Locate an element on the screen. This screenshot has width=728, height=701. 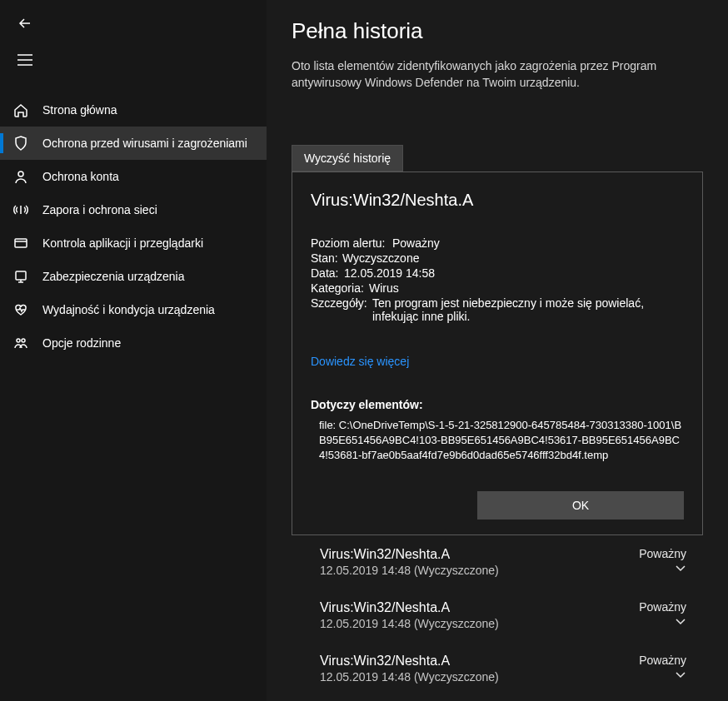
sidebar-item-label: Zabezpieczenia urządzenia is located at coordinates (113, 276).